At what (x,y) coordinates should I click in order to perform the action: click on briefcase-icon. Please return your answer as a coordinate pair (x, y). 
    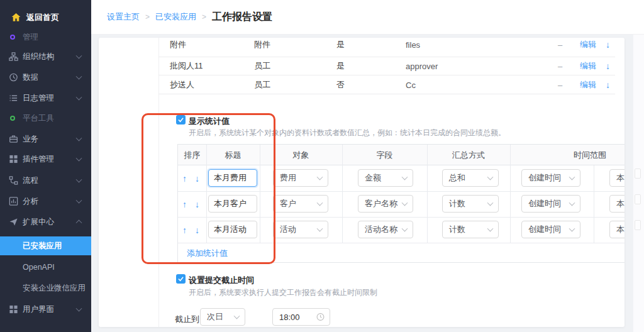
    Looking at the image, I should click on (14, 140).